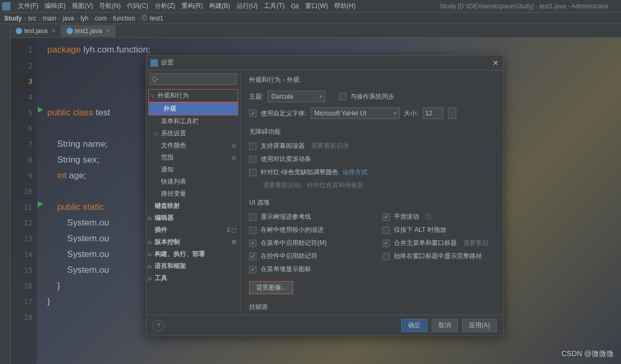 This screenshot has width=621, height=364. Describe the element at coordinates (411, 113) in the screenshot. I see `font-size-label: 大小:` at that location.